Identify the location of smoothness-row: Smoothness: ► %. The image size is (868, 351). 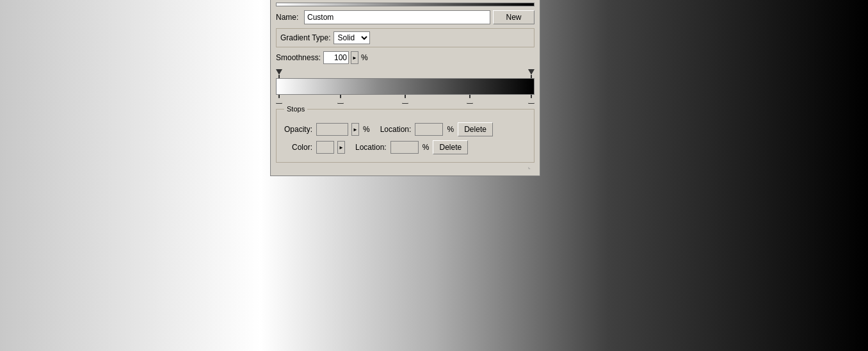
(405, 58).